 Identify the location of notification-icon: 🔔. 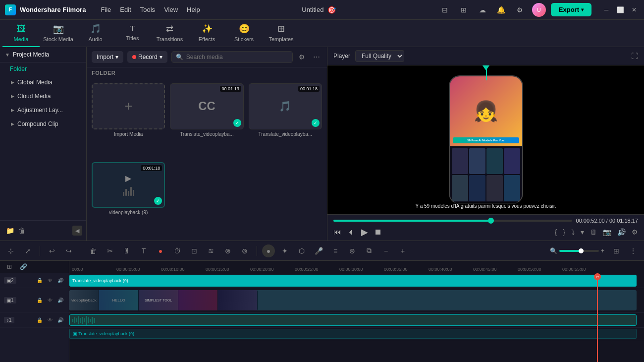
(501, 10).